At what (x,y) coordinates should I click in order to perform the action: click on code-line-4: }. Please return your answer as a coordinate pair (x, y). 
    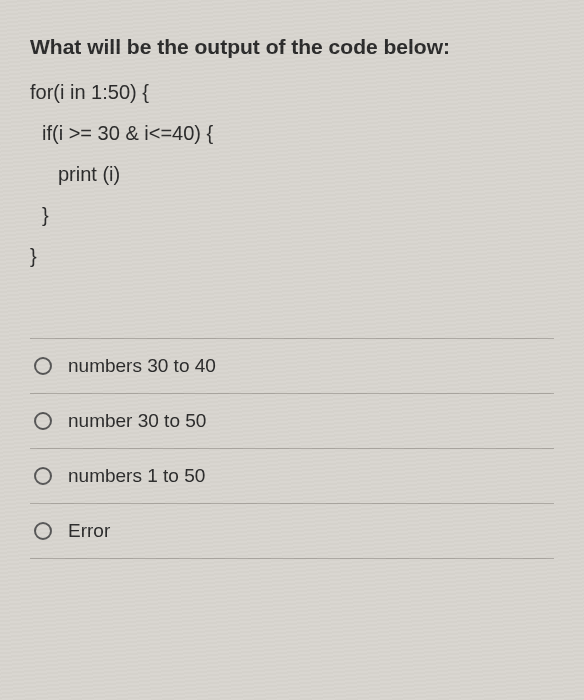
    Looking at the image, I should click on (292, 216).